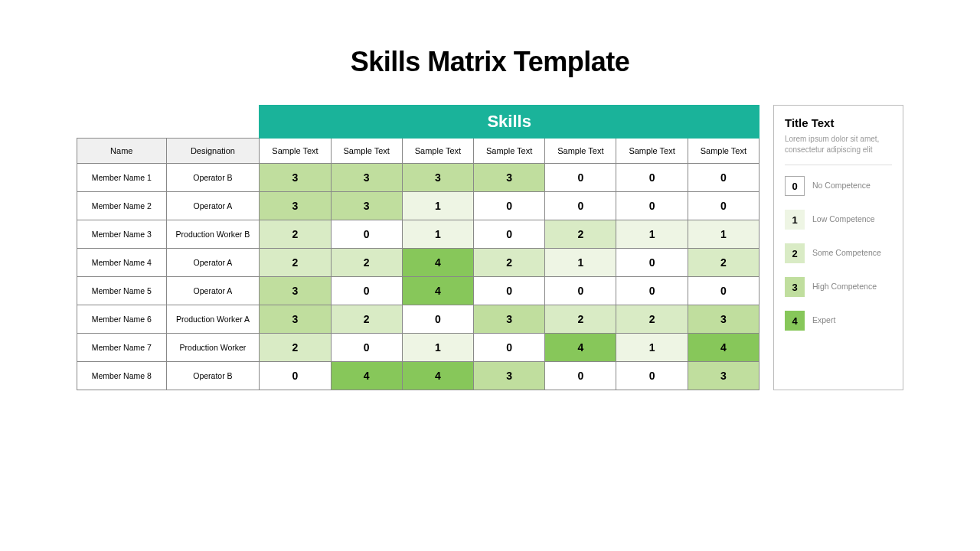 The height and width of the screenshot is (551, 980). I want to click on member-name-cell: Member Name 4, so click(122, 263).